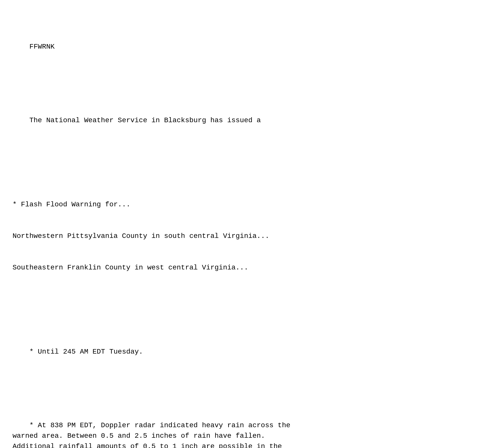 The height and width of the screenshot is (448, 501). What do you see at coordinates (250, 429) in the screenshot?
I see `details-section: * At 838 PM EDT, Doppler radar indicated…` at bounding box center [250, 429].